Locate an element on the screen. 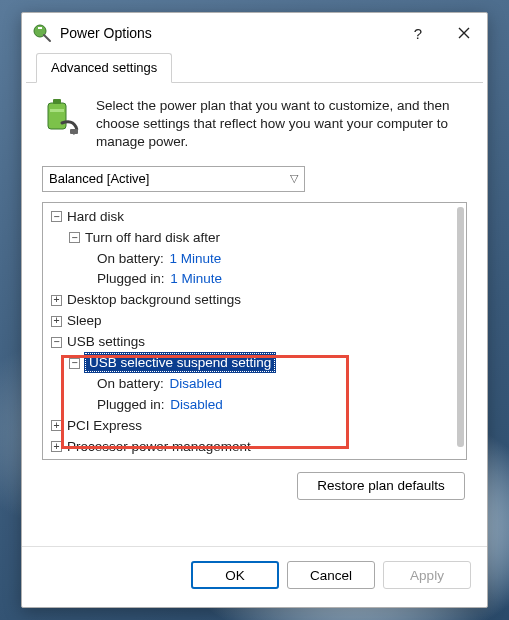 The width and height of the screenshot is (509, 620). tree-processor-power: +Processor power management is located at coordinates (256, 446).